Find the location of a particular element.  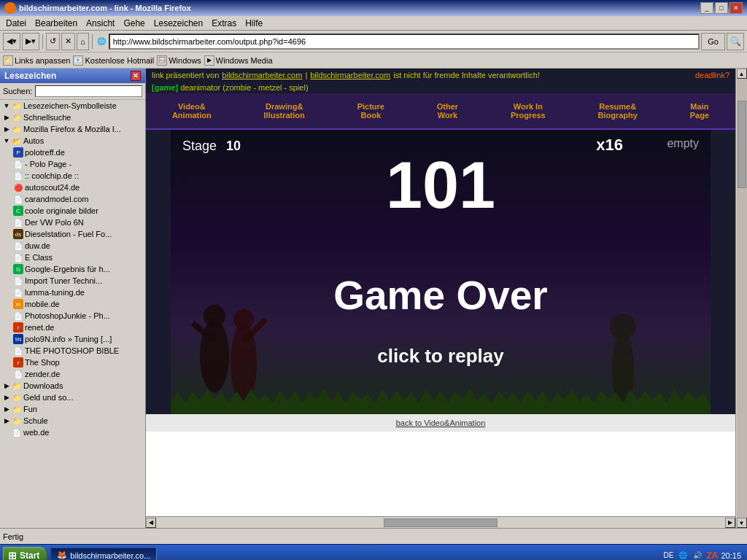

minimize-button: _ is located at coordinates (707, 8).